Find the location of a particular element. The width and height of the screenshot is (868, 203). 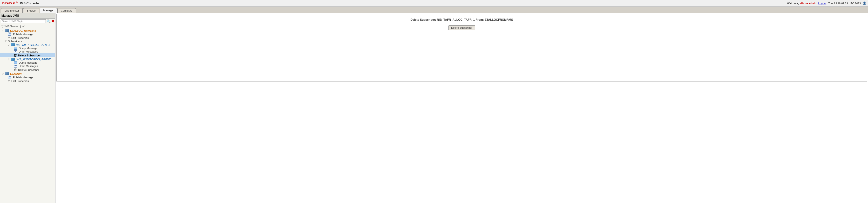

content-body: Delete Subscriber is located at coordinates (462, 28).